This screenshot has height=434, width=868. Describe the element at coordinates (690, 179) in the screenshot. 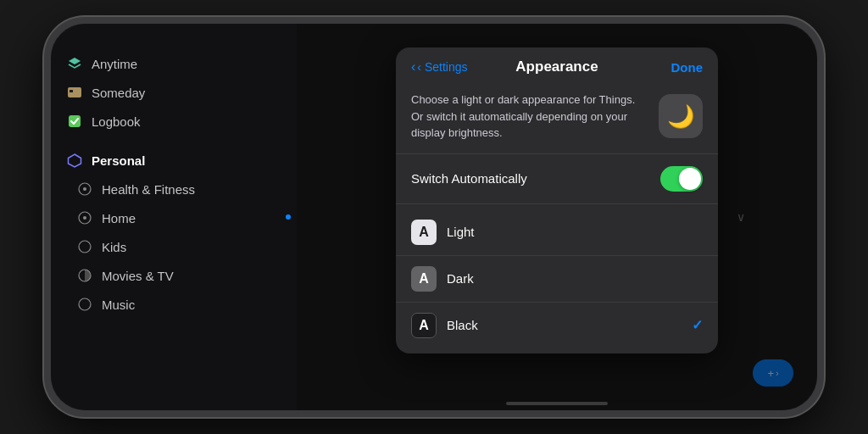

I see `toggle-thumb` at that location.